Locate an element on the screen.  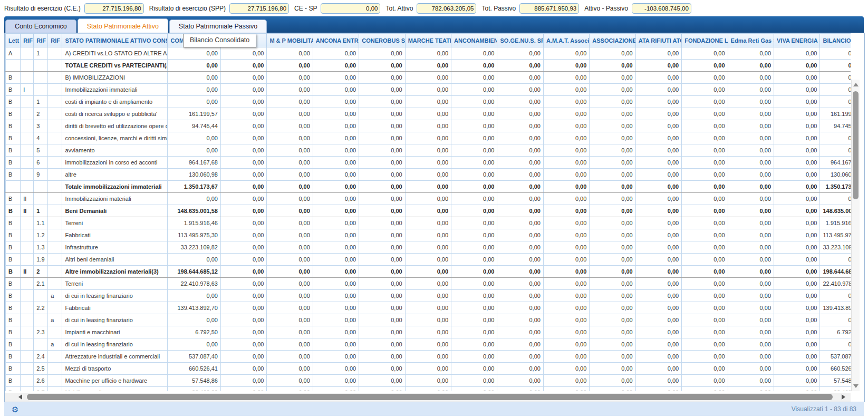
cell-value-comune: 113.495.975,30 is located at coordinates (194, 235).